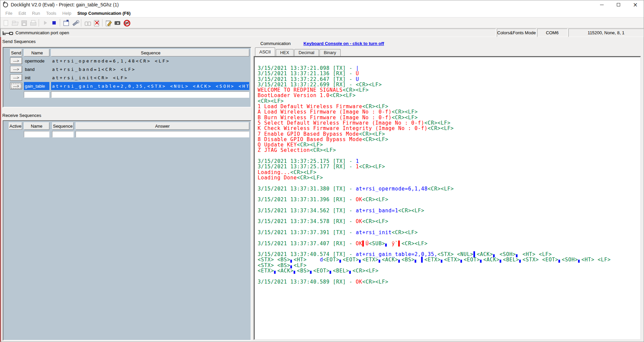 The height and width of the screenshot is (342, 644). Describe the element at coordinates (265, 52) in the screenshot. I see `tab-ascii: ASCII` at that location.